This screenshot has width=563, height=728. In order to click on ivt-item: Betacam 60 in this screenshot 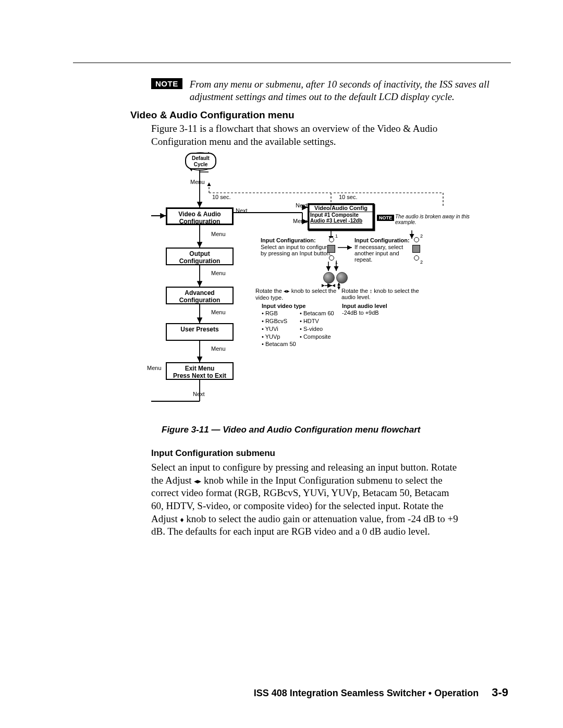, I will do `click(317, 314)`.